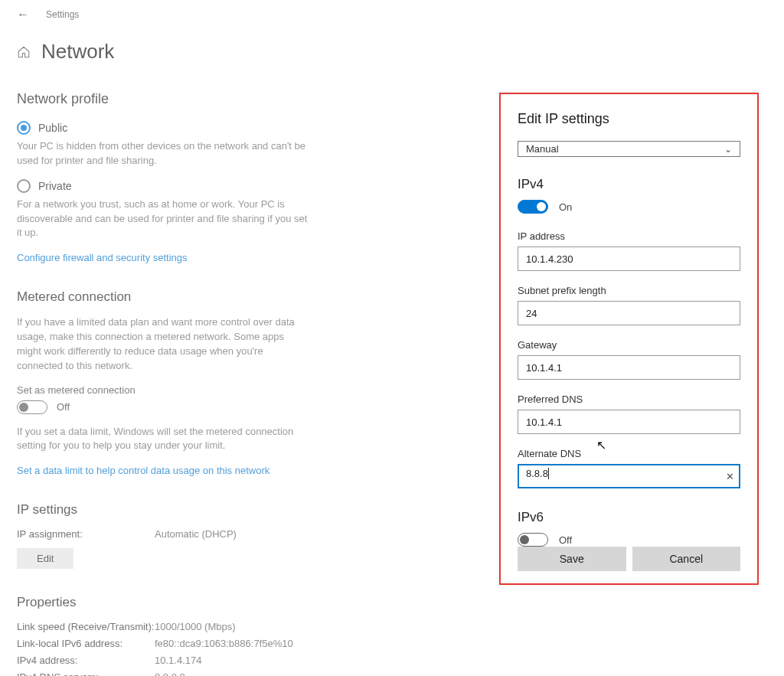 This screenshot has height=676, width=784. I want to click on property-row: Link speed (Receive/Transmit):1000/1000 …, so click(392, 626).